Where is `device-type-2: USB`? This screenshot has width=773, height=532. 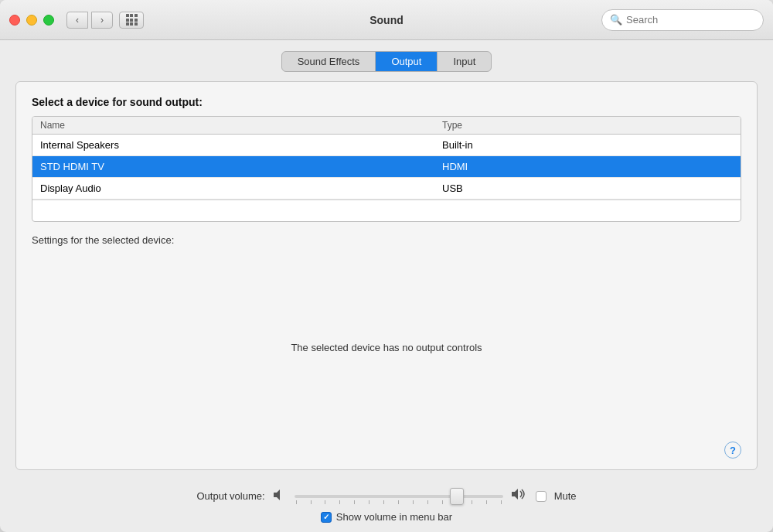
device-type-2: USB is located at coordinates (587, 189).